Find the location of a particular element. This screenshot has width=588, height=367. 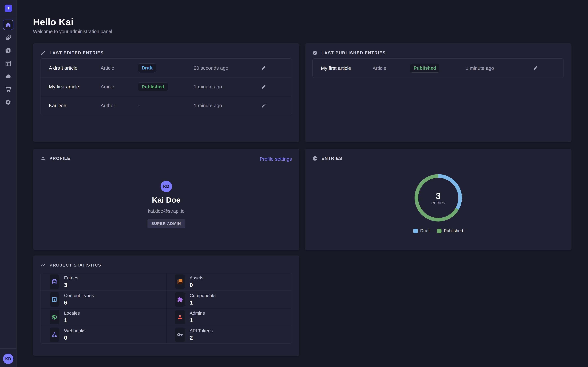

card-title: LAST PUBLISHED ENTRIES is located at coordinates (354, 53).